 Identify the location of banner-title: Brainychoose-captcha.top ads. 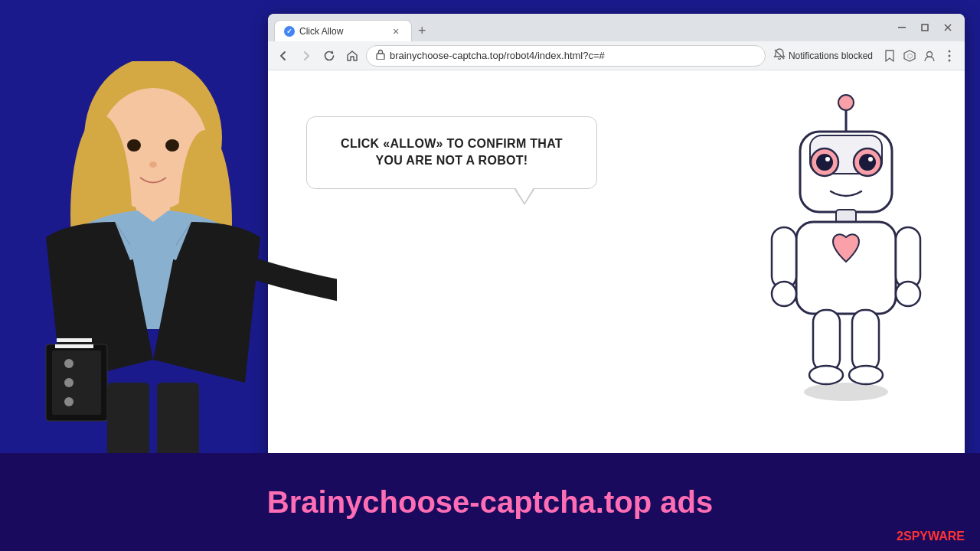
(490, 502).